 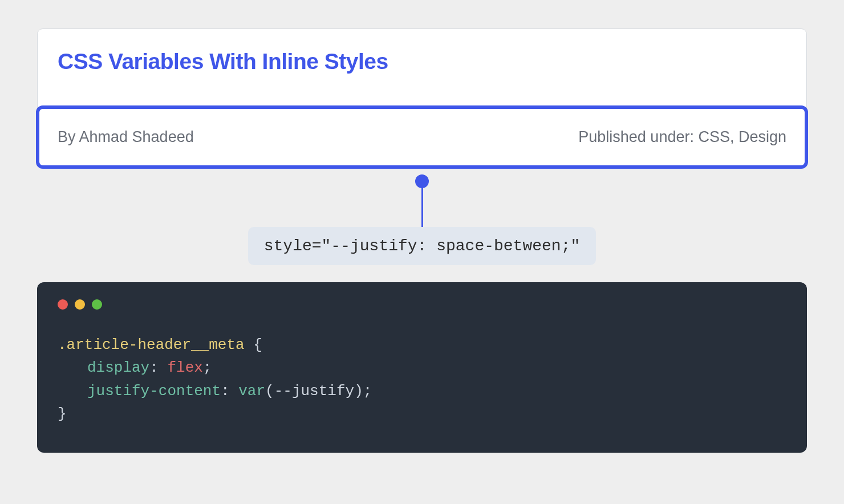 What do you see at coordinates (229, 391) in the screenshot?
I see `code-colon-2: :` at bounding box center [229, 391].